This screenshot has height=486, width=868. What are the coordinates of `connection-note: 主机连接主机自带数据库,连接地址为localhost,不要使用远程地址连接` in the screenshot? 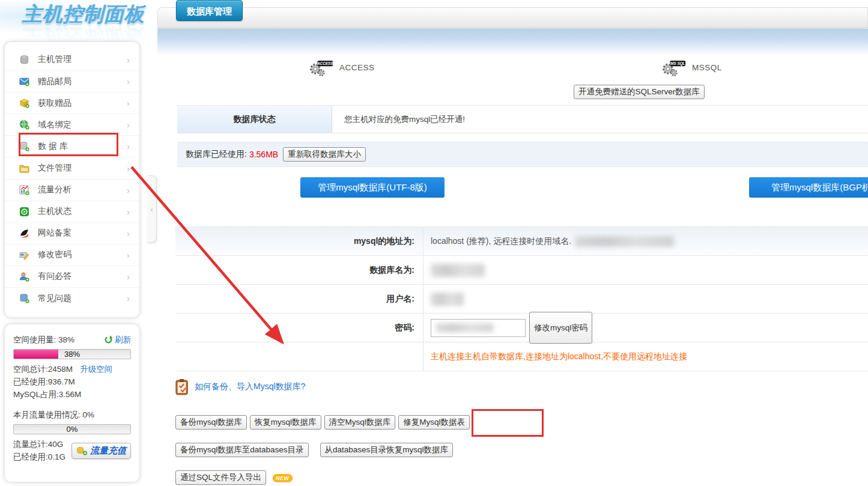 It's located at (559, 357).